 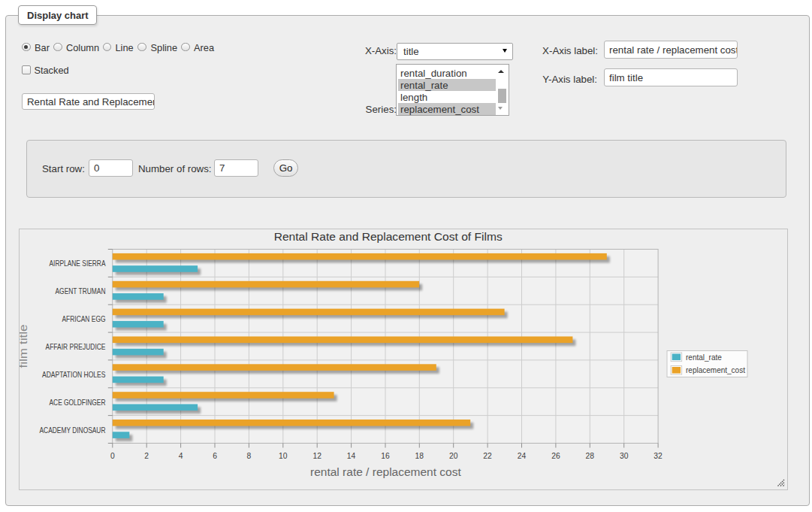 What do you see at coordinates (74, 374) in the screenshot?
I see `svg-text: ADAPTATION HOLES` at bounding box center [74, 374].